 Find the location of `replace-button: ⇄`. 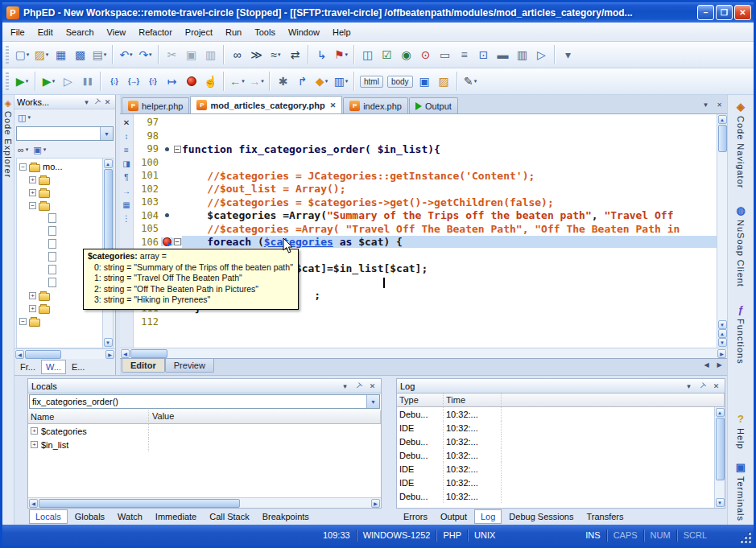

replace-button: ⇄ is located at coordinates (295, 55).